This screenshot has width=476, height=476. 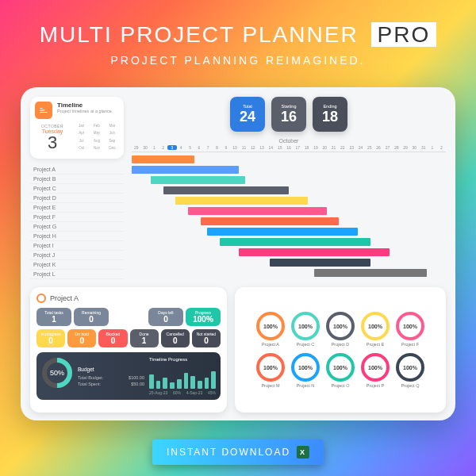 I want to click on progress-ring: 100%Project A, so click(x=271, y=329).